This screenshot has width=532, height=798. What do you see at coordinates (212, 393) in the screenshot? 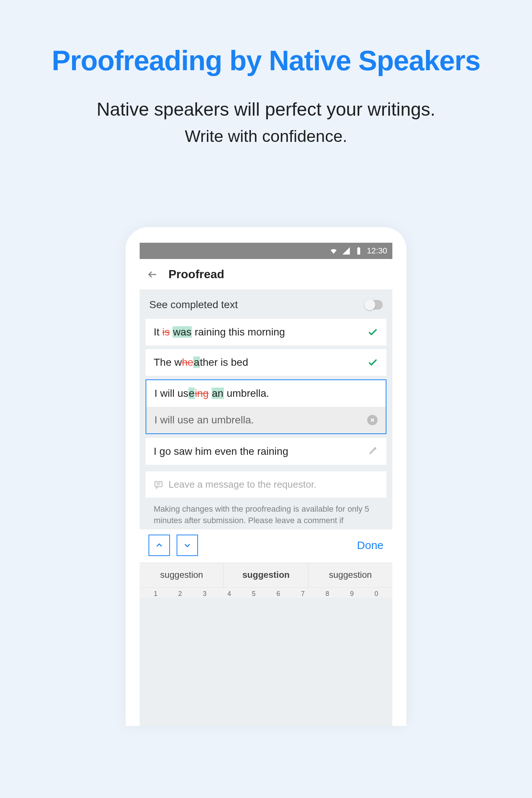
I see `sentence-3: I will useing an umbrella.` at bounding box center [212, 393].